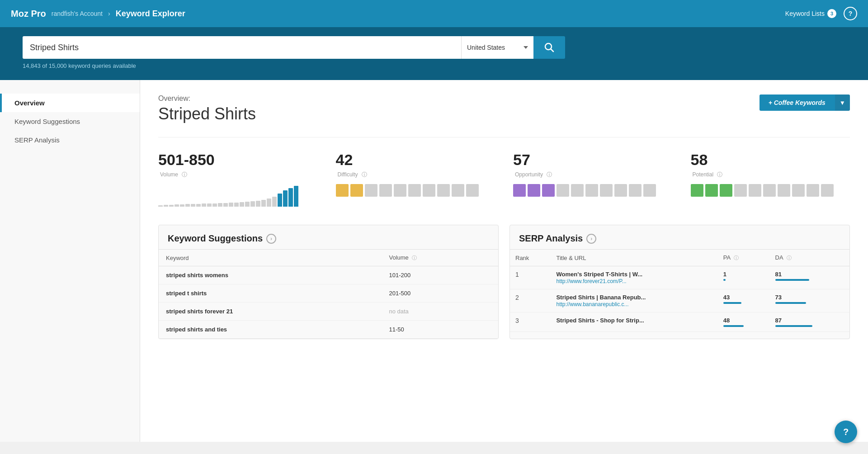 The image size is (868, 454). What do you see at coordinates (797, 103) in the screenshot?
I see `coffee-keywords-button: + Coffee Keywords` at bounding box center [797, 103].